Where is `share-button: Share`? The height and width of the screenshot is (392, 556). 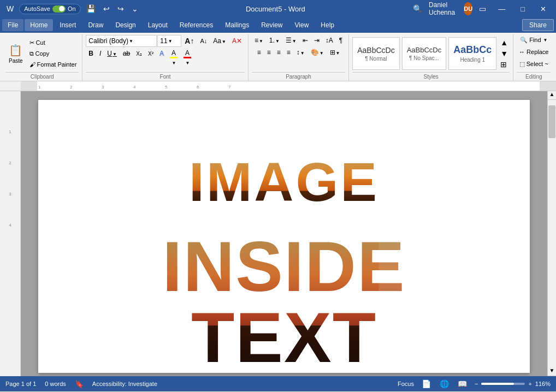 share-button: Share is located at coordinates (538, 25).